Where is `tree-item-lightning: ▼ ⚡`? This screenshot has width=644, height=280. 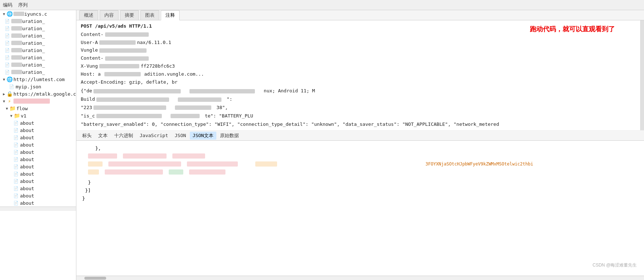 tree-item-lightning: ▼ ⚡ is located at coordinates (38, 101).